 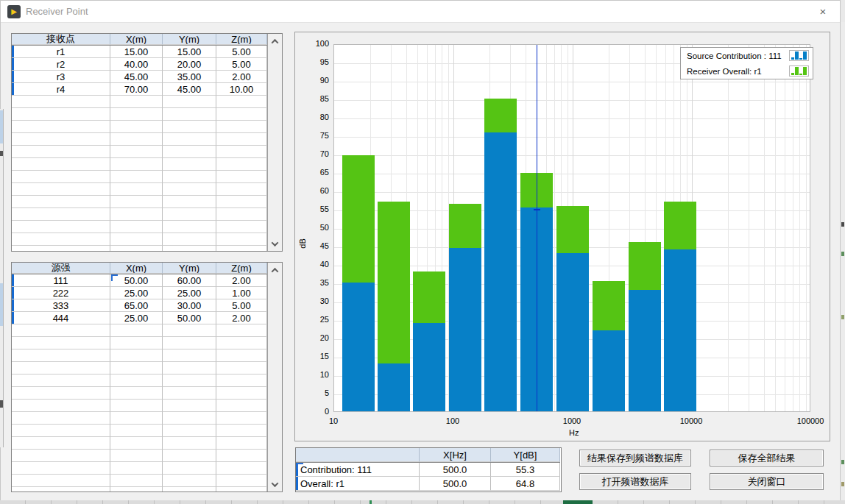 What do you see at coordinates (358, 469) in the screenshot?
I see `table-cell: Contribution: 111` at bounding box center [358, 469].